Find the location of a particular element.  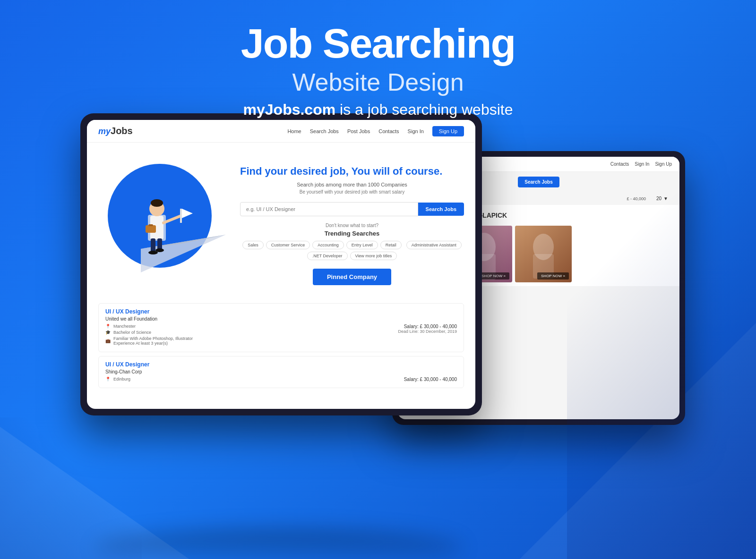

person-illustration is located at coordinates (164, 223).